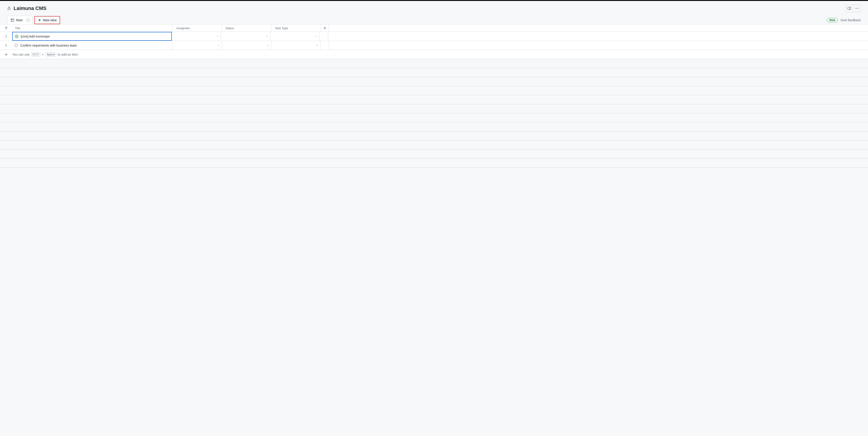 The image size is (868, 436). Describe the element at coordinates (434, 45) in the screenshot. I see `table-row: 2 Confirm requirments with business team` at that location.